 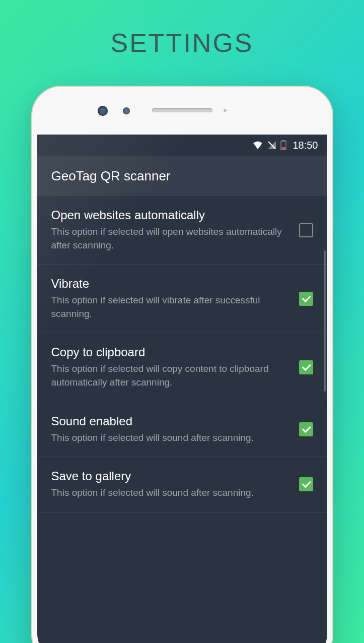 What do you see at coordinates (182, 367) in the screenshot?
I see `setting-copy-clipboard: Copy to clipboard This option if selecte…` at bounding box center [182, 367].